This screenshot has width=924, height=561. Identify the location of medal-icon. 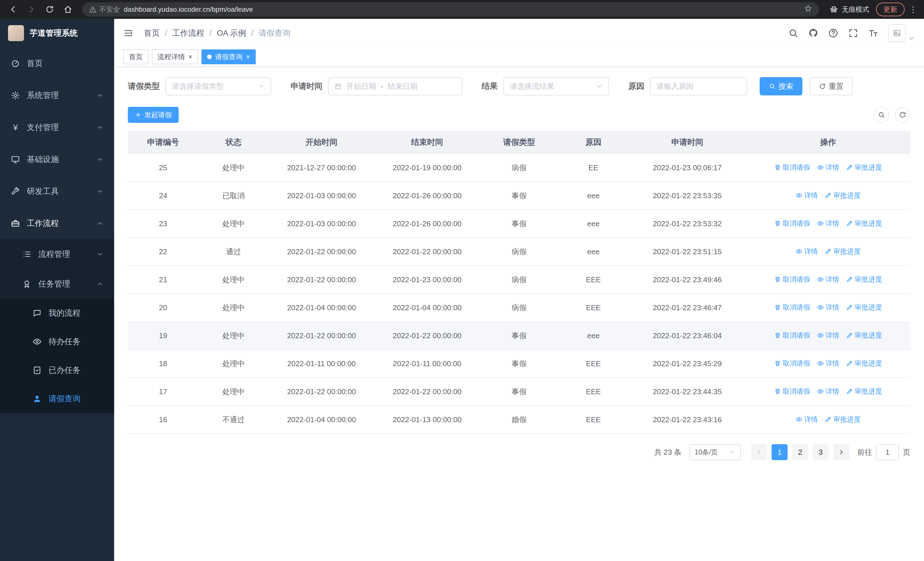
(27, 284).